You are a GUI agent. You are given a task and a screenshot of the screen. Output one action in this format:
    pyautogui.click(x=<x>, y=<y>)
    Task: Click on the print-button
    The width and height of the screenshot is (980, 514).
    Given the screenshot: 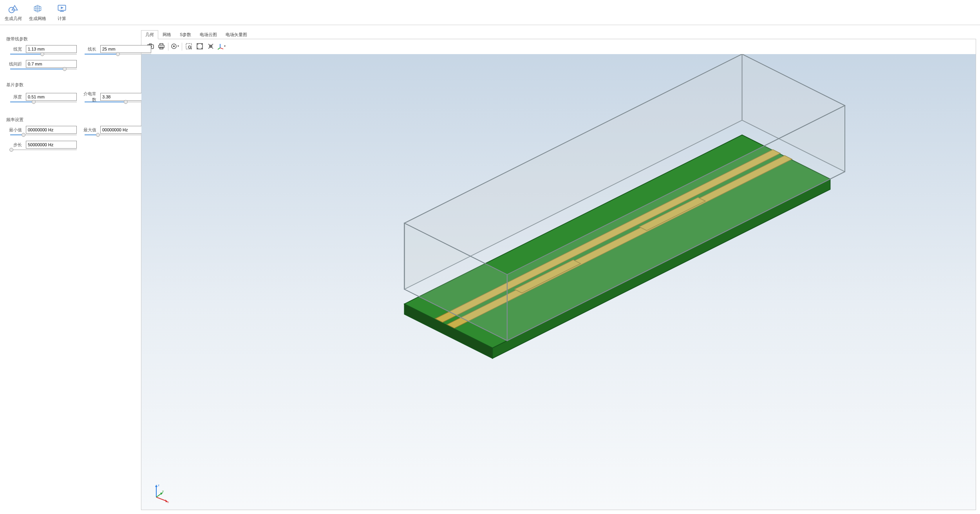 What is the action you would take?
    pyautogui.click(x=161, y=47)
    